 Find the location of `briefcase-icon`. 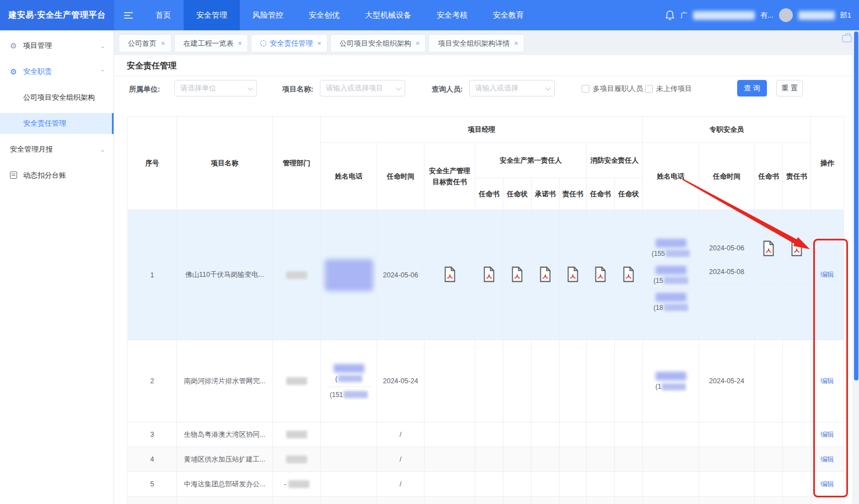

briefcase-icon is located at coordinates (847, 39).